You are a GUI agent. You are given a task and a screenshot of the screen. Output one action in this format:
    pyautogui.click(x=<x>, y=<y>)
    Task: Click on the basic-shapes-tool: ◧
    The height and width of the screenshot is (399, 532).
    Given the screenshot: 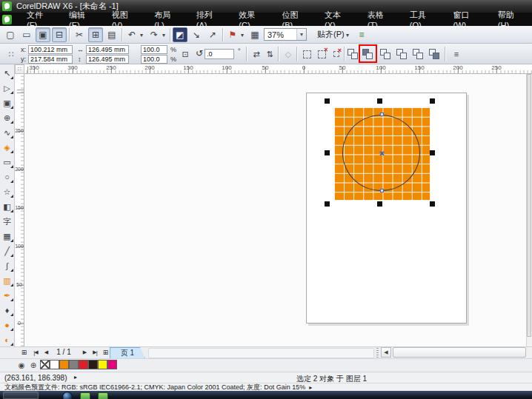 What is the action you would take?
    pyautogui.click(x=7, y=207)
    